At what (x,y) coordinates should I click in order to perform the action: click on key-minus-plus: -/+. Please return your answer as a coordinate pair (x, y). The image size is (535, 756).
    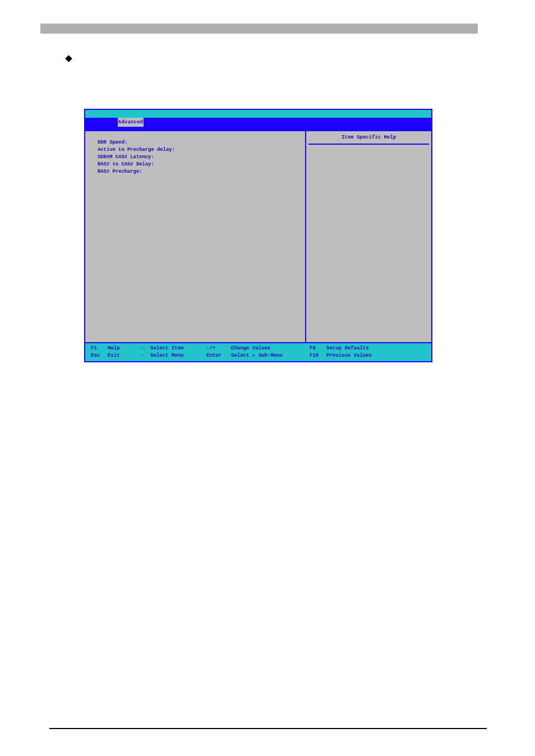
    Looking at the image, I should click on (219, 349).